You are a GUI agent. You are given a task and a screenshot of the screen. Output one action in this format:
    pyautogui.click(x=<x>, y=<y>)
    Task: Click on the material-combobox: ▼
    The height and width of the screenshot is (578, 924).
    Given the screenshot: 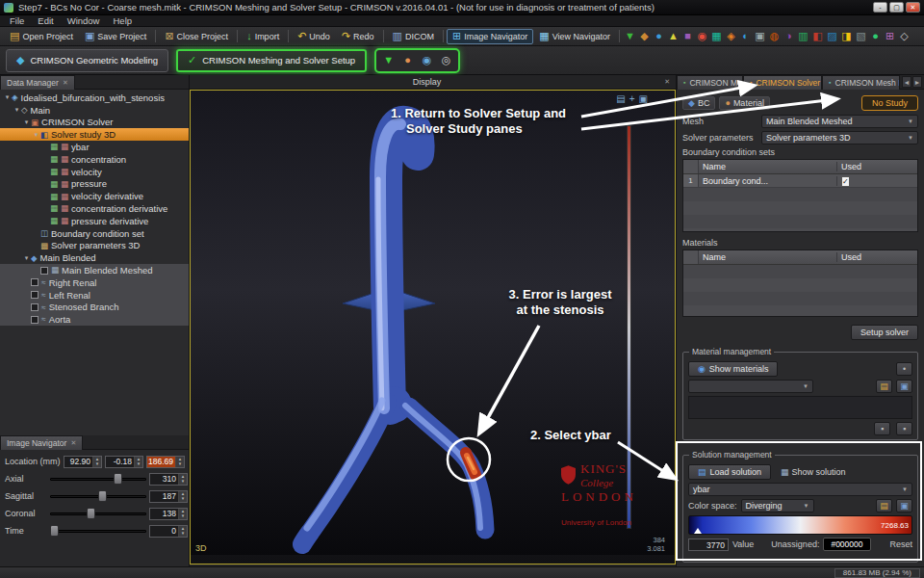 What is the action you would take?
    pyautogui.click(x=751, y=386)
    